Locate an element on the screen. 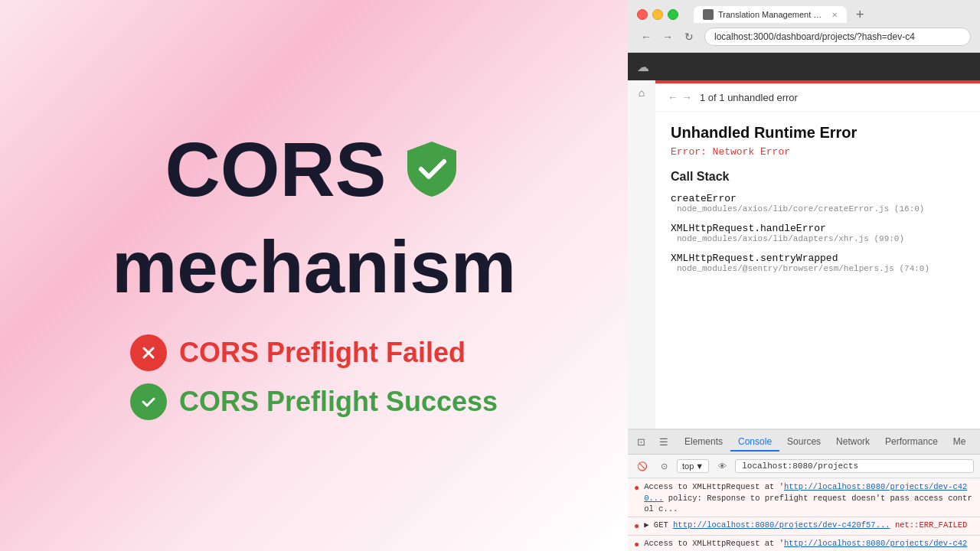 This screenshot has height=551, width=980. reload-button: ↻ is located at coordinates (689, 37).